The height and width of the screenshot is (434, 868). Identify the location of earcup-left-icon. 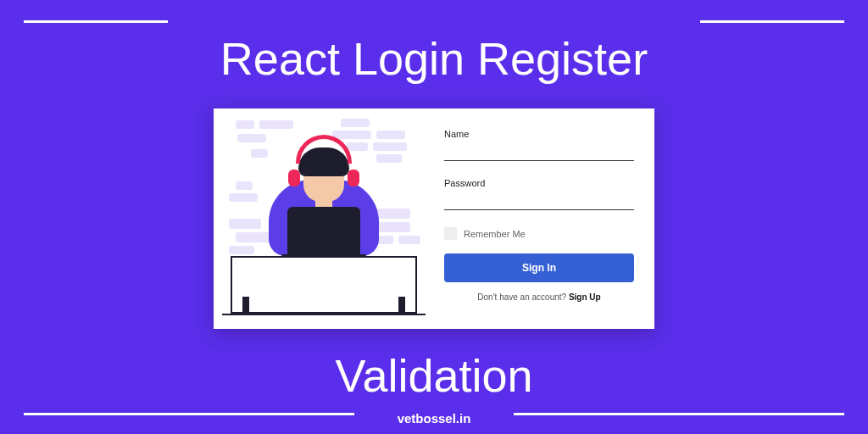
(294, 178).